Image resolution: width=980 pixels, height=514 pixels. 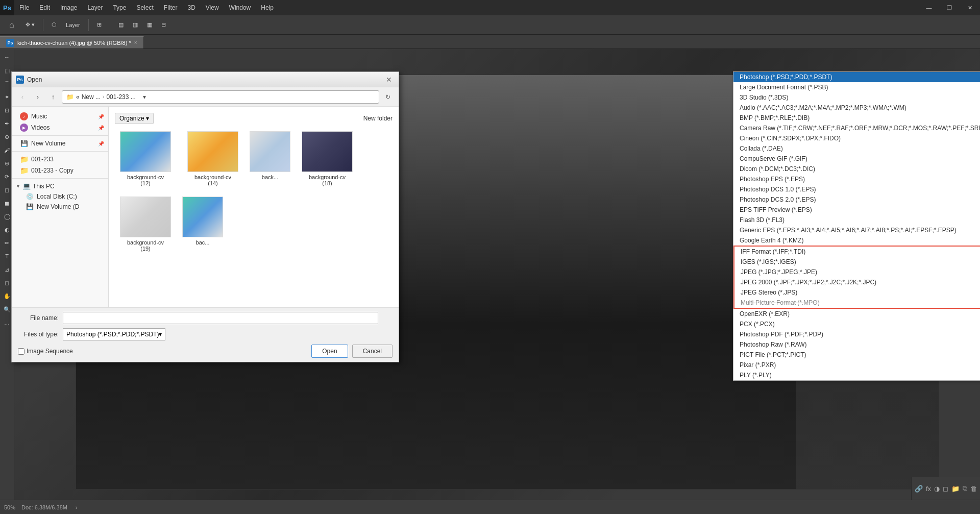 I want to click on file-item-bg-cv-back2: bac..., so click(x=203, y=224).